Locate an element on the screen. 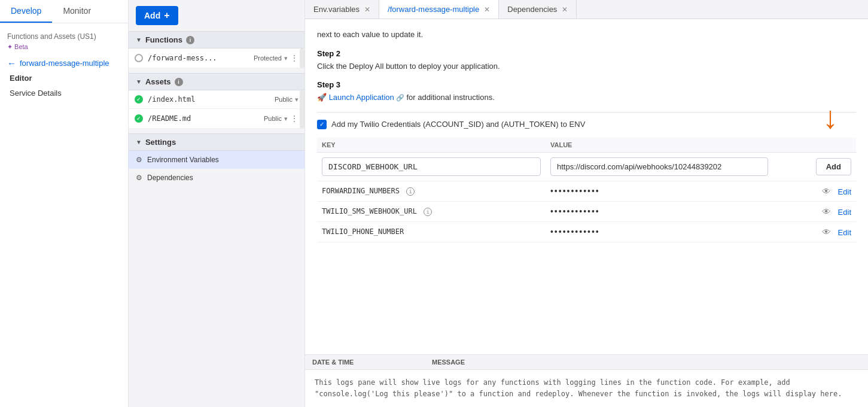  assets-label: Assets is located at coordinates (158, 81).